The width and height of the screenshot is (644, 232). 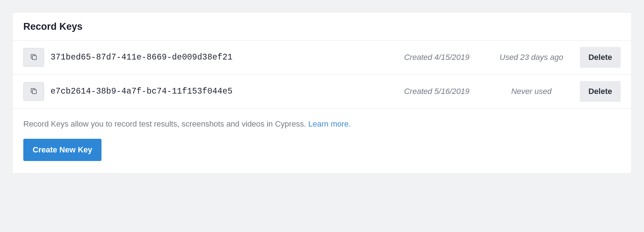 What do you see at coordinates (531, 57) in the screenshot?
I see `record-key-used: Used 23 days ago` at bounding box center [531, 57].